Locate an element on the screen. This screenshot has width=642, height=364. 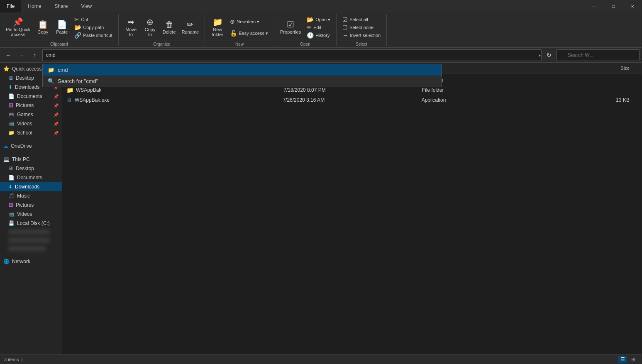
sidebar-item-thispc-downloads: ⬇ Downloads is located at coordinates (31, 187).